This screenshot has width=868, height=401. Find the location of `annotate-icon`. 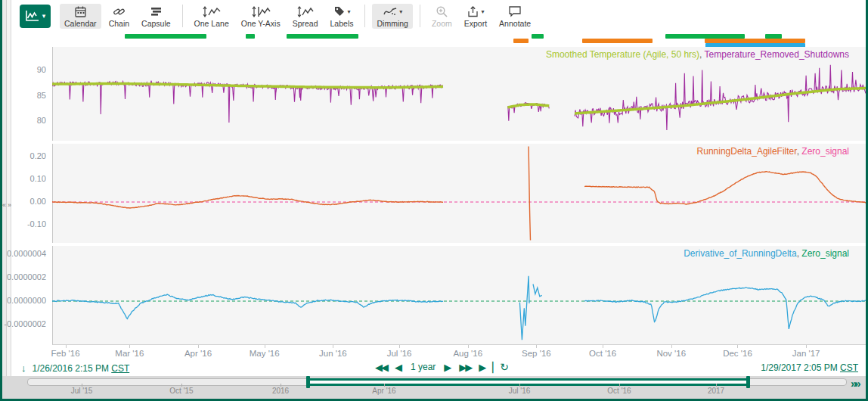

annotate-icon is located at coordinates (515, 12).